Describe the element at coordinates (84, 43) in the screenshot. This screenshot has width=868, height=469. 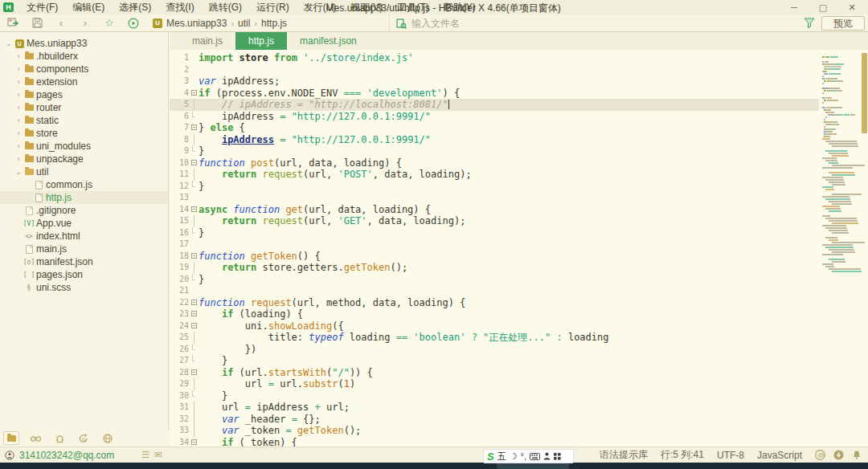
I see `tree-item-Mes.uniapp33: ⌄UMes.uniapp33` at that location.